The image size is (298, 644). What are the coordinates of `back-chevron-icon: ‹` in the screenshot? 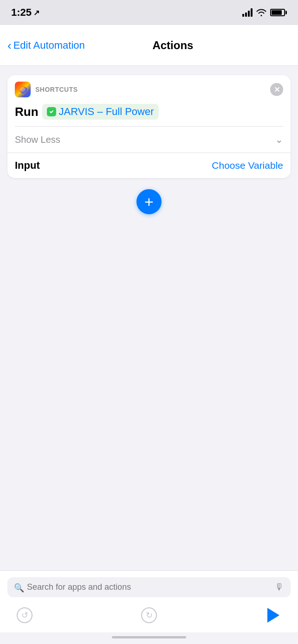 It's located at (9, 45).